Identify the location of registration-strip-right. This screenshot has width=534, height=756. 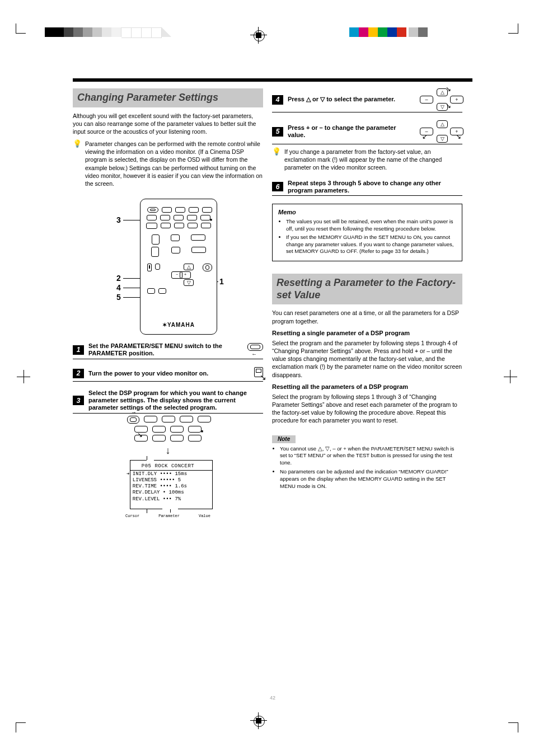
(388, 32).